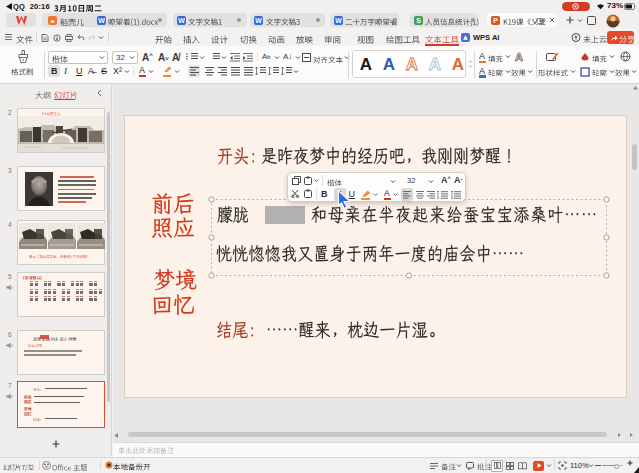 The height and width of the screenshot is (473, 639). What do you see at coordinates (418, 20) in the screenshot?
I see `svg-text: S` at bounding box center [418, 20].